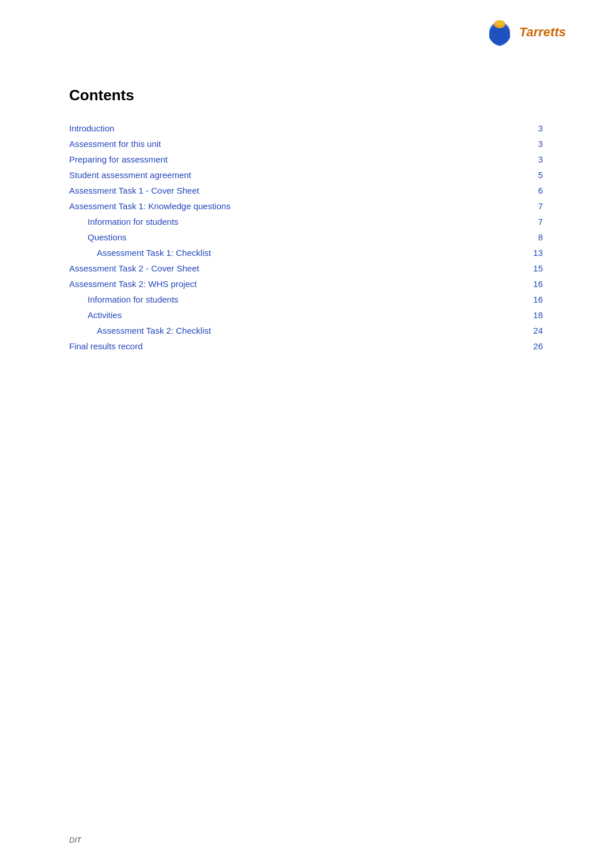 The height and width of the screenshot is (868, 612). What do you see at coordinates (124, 221) in the screenshot?
I see `toc-link-6: Information for students` at bounding box center [124, 221].